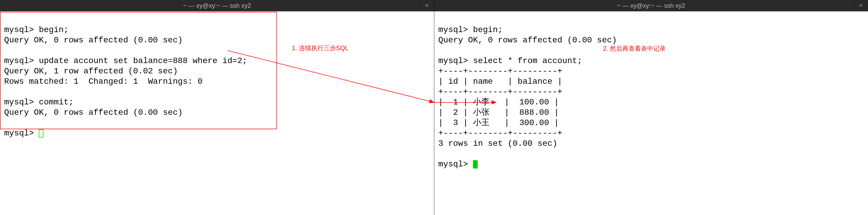 Image resolution: width=868 pixels, height=215 pixels. What do you see at coordinates (217, 6) in the screenshot?
I see `tab-title-left: ~ — xy@xy:~ — ssh xy2` at bounding box center [217, 6].